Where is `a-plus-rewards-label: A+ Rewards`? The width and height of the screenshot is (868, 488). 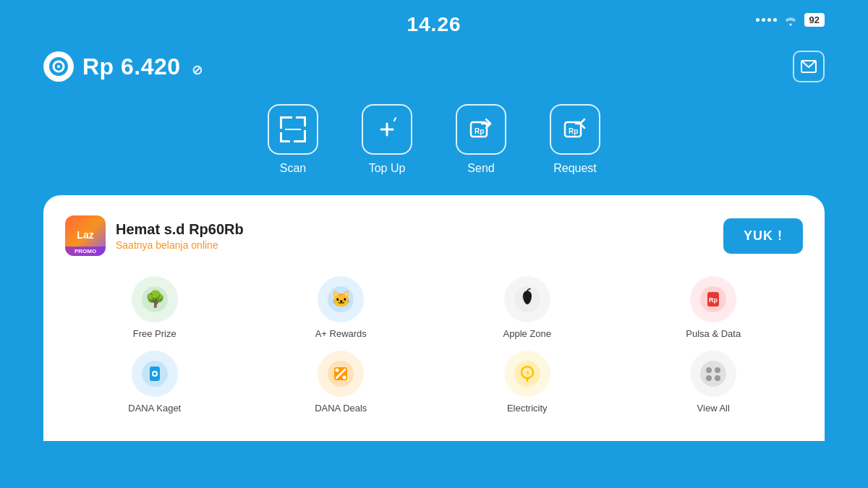 a-plus-rewards-label: A+ Rewards is located at coordinates (341, 334).